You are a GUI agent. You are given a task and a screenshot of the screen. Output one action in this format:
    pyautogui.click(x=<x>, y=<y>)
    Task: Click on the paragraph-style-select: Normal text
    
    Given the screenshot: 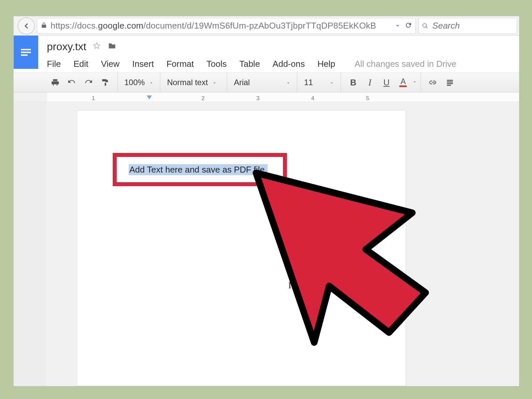 What is the action you would take?
    pyautogui.click(x=194, y=82)
    